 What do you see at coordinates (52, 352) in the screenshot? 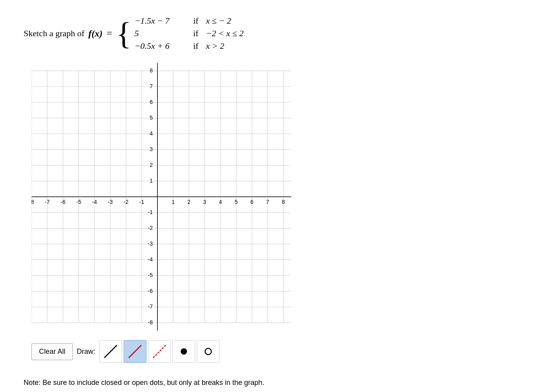
I see `clear-all-button: Clear All` at bounding box center [52, 352].